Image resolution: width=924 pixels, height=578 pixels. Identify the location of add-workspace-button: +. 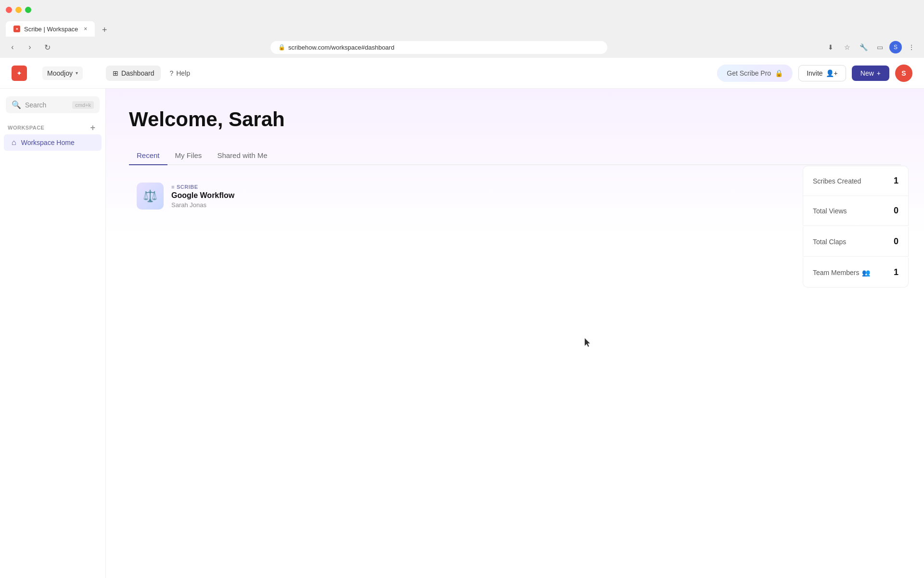
(93, 128).